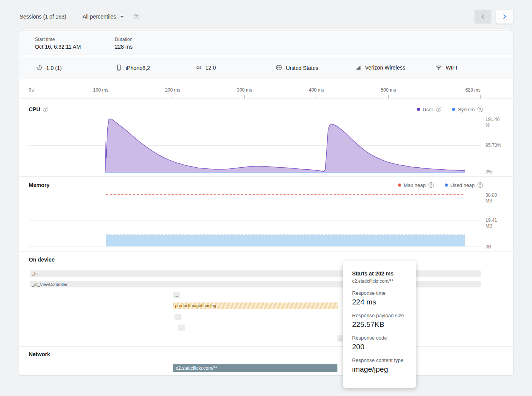  What do you see at coordinates (466, 110) in the screenshot?
I see `system-legend-label: System` at bounding box center [466, 110].